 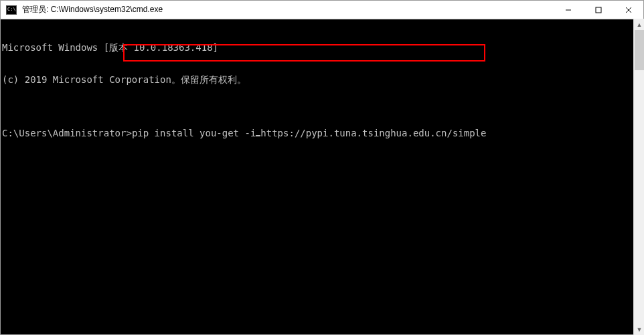 What do you see at coordinates (322, 47) in the screenshot?
I see `terminal-line: Microsoft Windows [版本 10.0.18363.418]` at bounding box center [322, 47].